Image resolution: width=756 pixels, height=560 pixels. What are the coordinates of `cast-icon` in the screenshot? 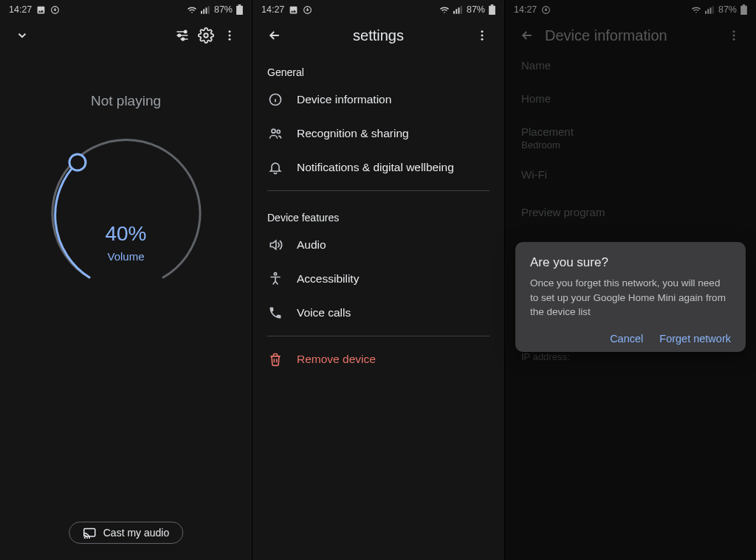 It's located at (89, 533).